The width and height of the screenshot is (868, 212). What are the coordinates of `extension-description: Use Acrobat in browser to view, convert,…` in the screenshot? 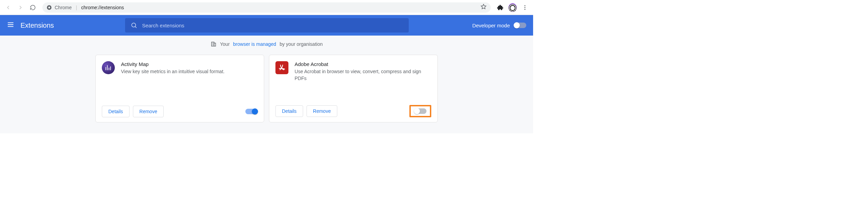 It's located at (363, 75).